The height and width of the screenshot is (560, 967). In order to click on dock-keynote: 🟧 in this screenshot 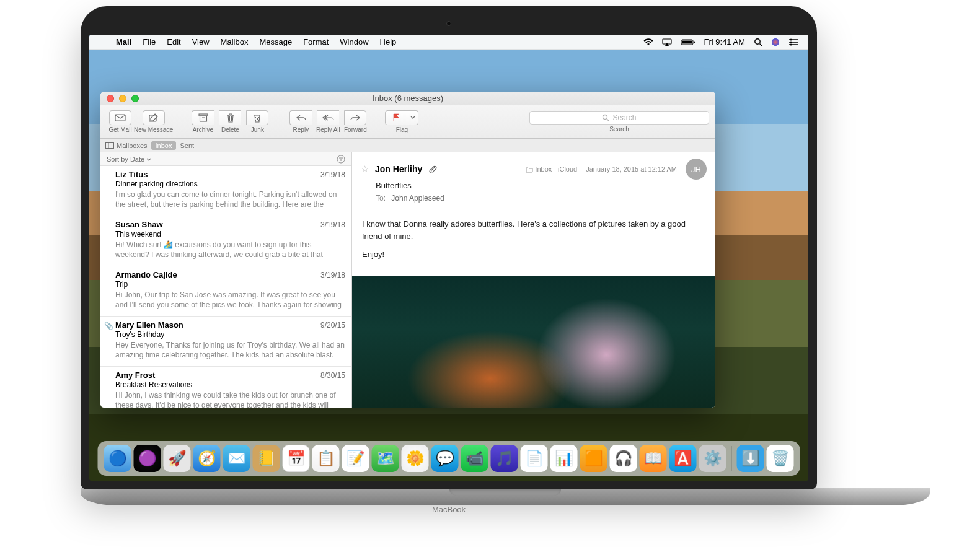, I will do `click(594, 458)`.